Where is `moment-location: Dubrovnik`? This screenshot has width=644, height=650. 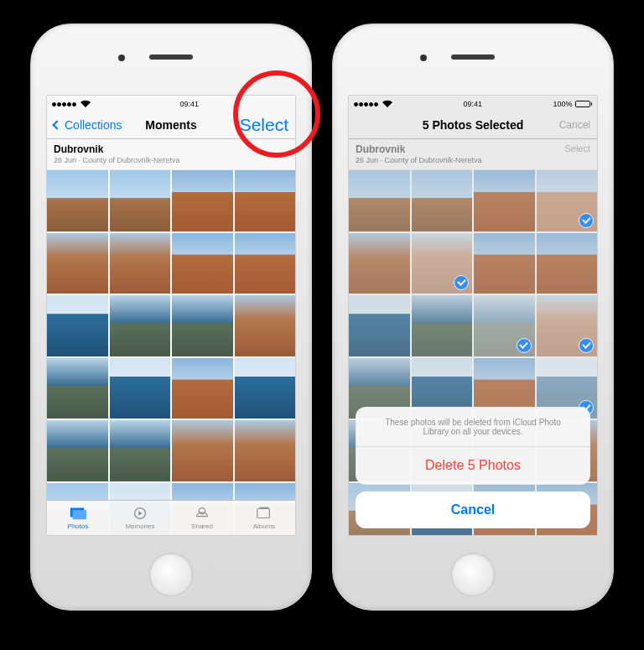 moment-location: Dubrovnik is located at coordinates (117, 149).